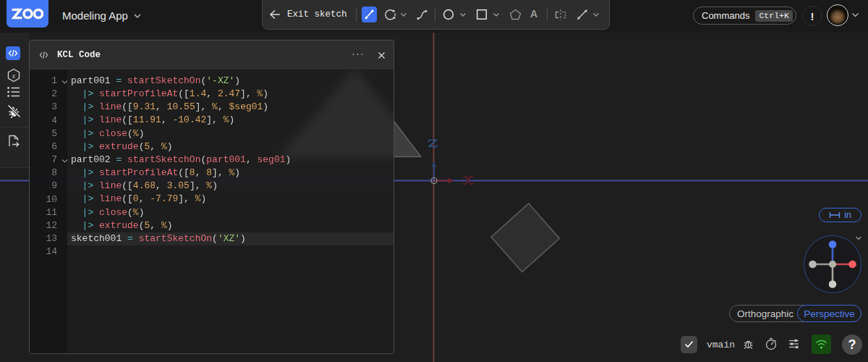 The width and height of the screenshot is (868, 362). I want to click on svg-text: x, so click(14, 75).